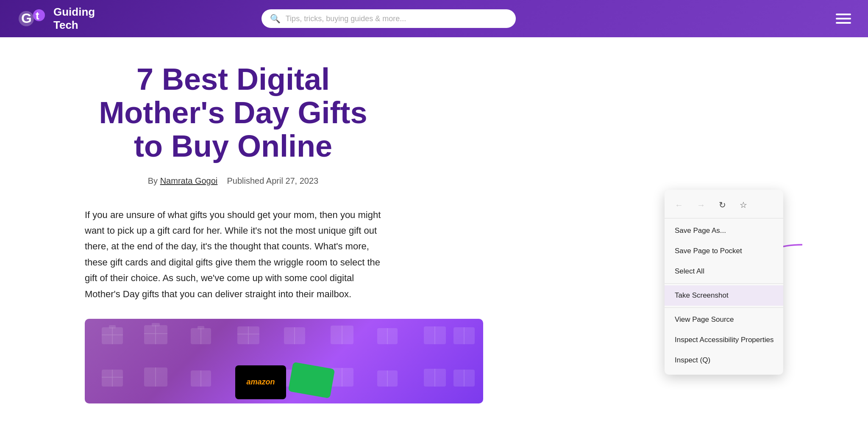 Image resolution: width=868 pixels, height=442 pixels. I want to click on context-menu-nav-row: ← → ↻ ☆, so click(724, 206).